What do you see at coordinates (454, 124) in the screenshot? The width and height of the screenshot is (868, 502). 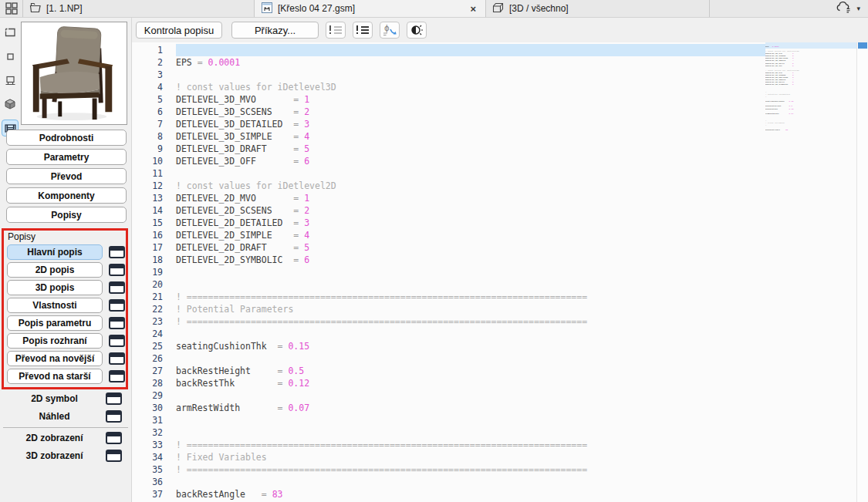 I see `code-line: 7DETLEVEL_3D_DETAILED = 3` at bounding box center [454, 124].